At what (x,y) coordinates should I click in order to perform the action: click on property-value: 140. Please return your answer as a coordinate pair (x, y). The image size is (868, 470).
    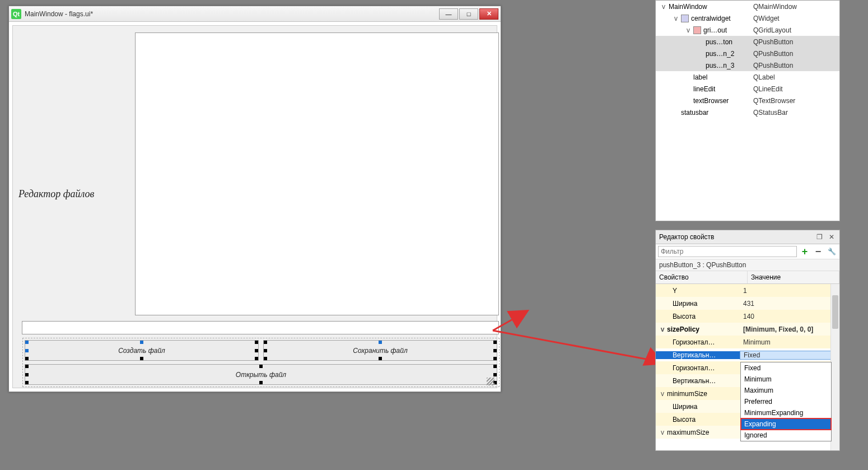
    Looking at the image, I should click on (790, 317).